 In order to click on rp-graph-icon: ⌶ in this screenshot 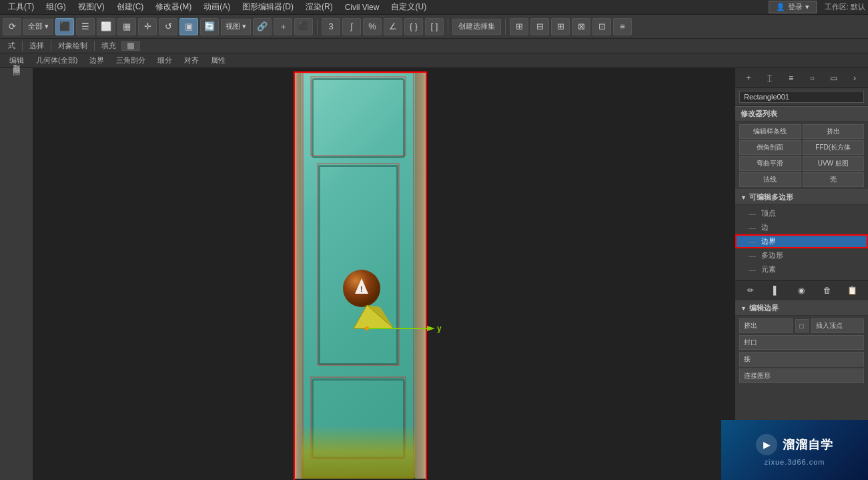, I will do `click(770, 78)`.